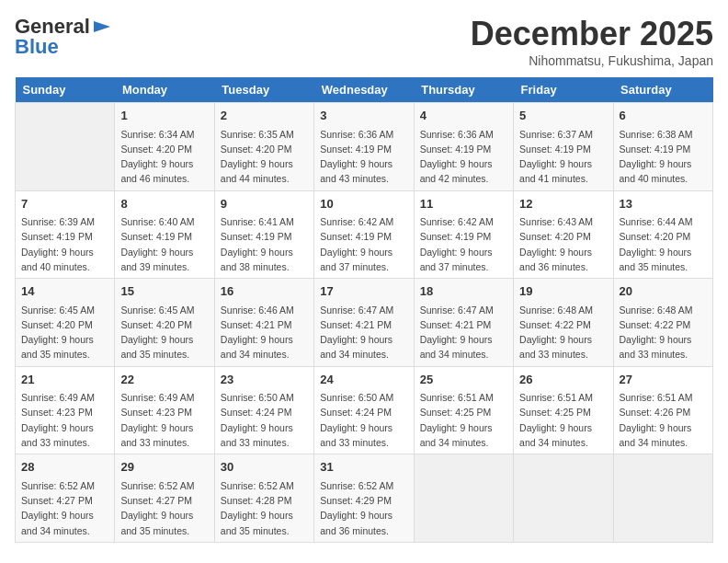 The width and height of the screenshot is (728, 563). What do you see at coordinates (165, 410) in the screenshot?
I see `calendar-cell: 22Sunrise: 6:49 AMSunset: 4:23 PMDayligh…` at bounding box center [165, 410].